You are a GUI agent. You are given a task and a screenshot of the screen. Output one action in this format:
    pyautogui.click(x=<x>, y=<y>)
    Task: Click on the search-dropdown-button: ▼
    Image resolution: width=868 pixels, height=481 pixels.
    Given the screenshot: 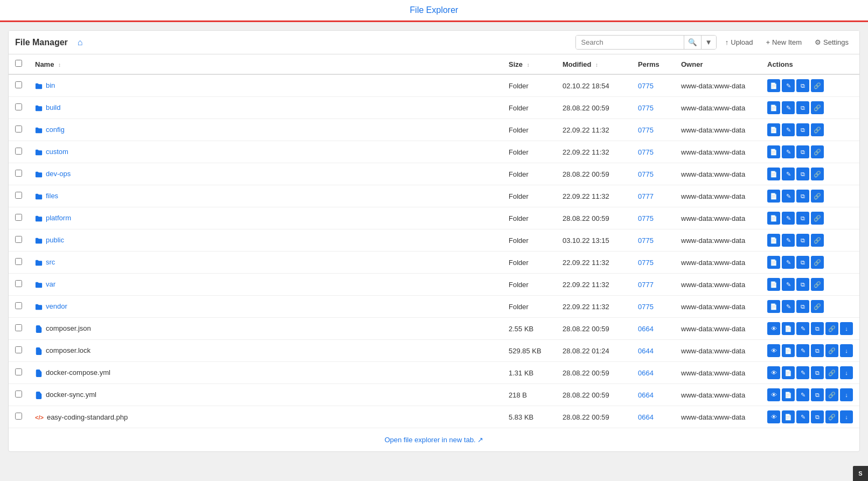 What is the action you would take?
    pyautogui.click(x=709, y=42)
    